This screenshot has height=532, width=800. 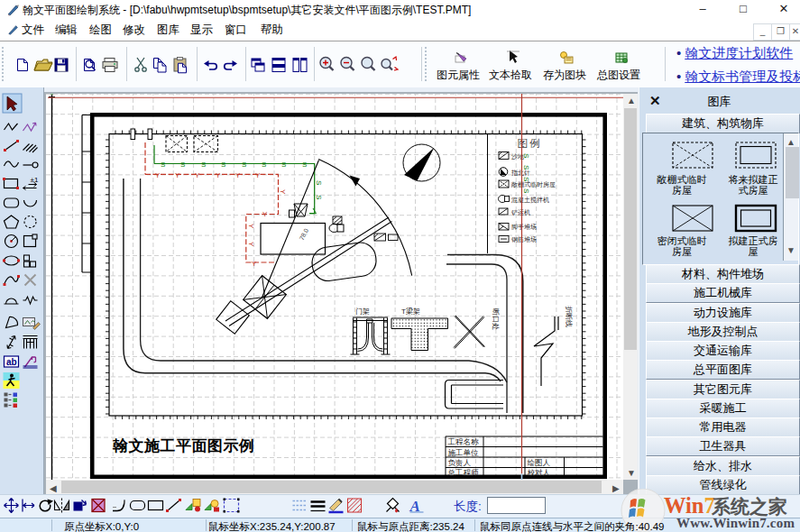 What do you see at coordinates (539, 463) in the screenshot?
I see `svg-text: 绘图人` at bounding box center [539, 463].